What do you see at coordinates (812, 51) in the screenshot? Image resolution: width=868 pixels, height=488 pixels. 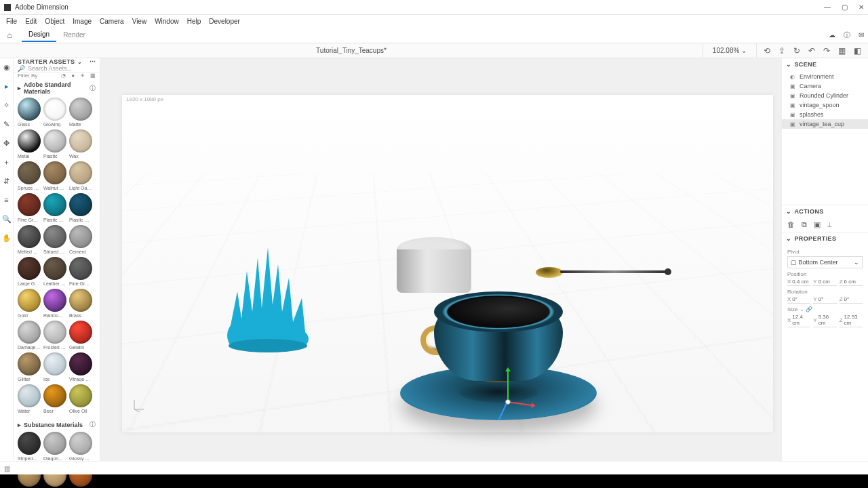 I see `undo-icon: ↶` at bounding box center [812, 51].